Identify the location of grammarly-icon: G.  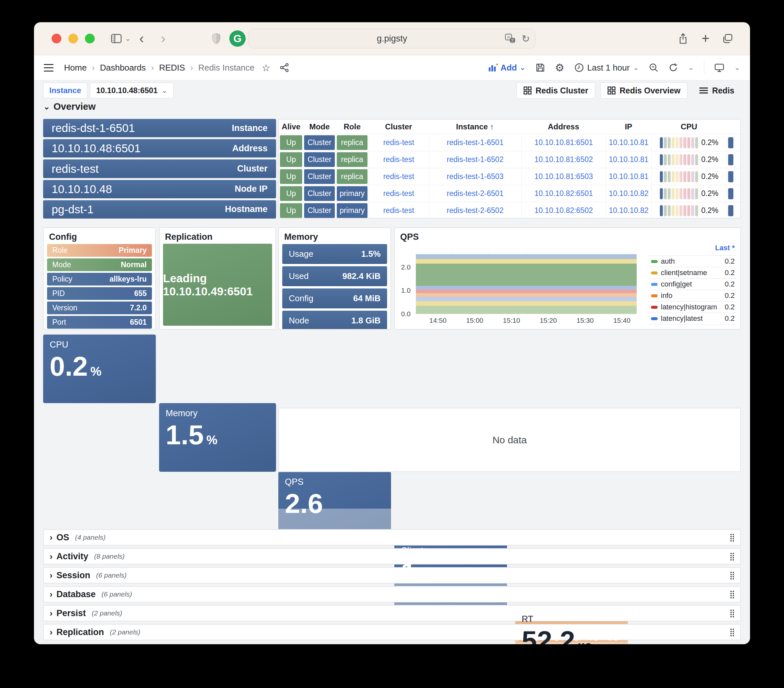
(237, 38).